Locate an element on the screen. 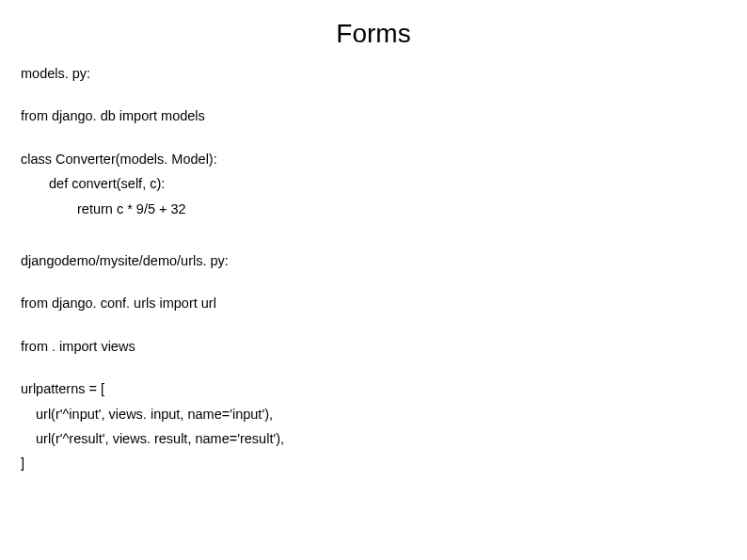 The width and height of the screenshot is (747, 560). models-import-block: from django. db import models is located at coordinates (384, 117).